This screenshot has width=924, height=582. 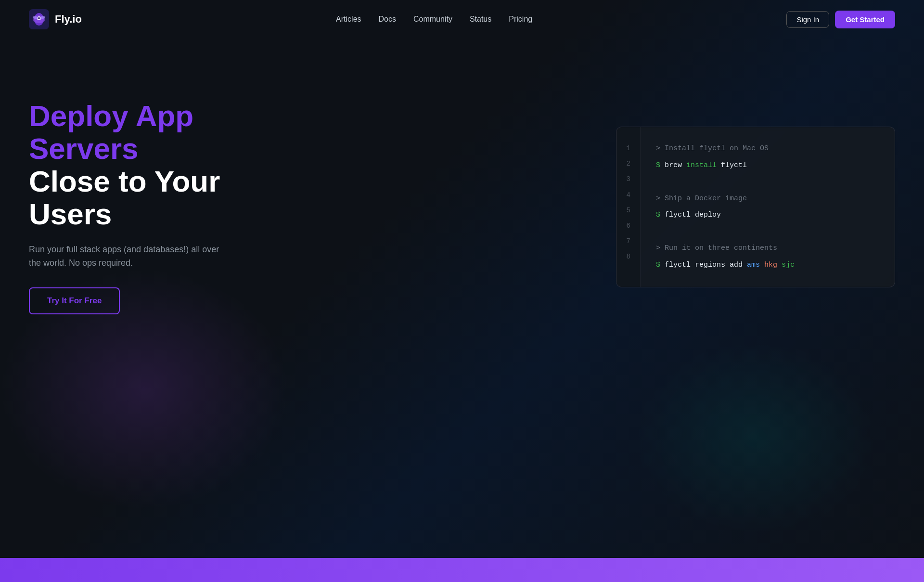 What do you see at coordinates (462, 19) in the screenshot?
I see `navbar: Fly.io Articles Docs Community Status Pr…` at bounding box center [462, 19].